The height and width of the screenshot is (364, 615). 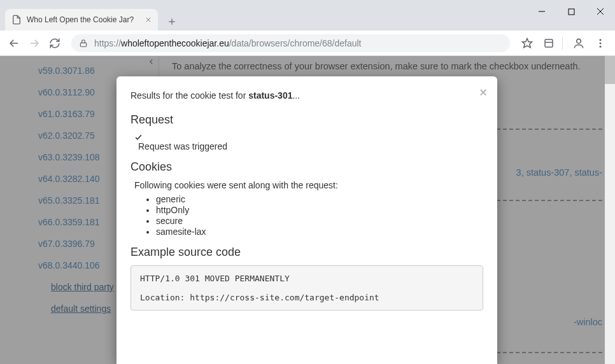 I want to click on check-icon, so click(x=309, y=137).